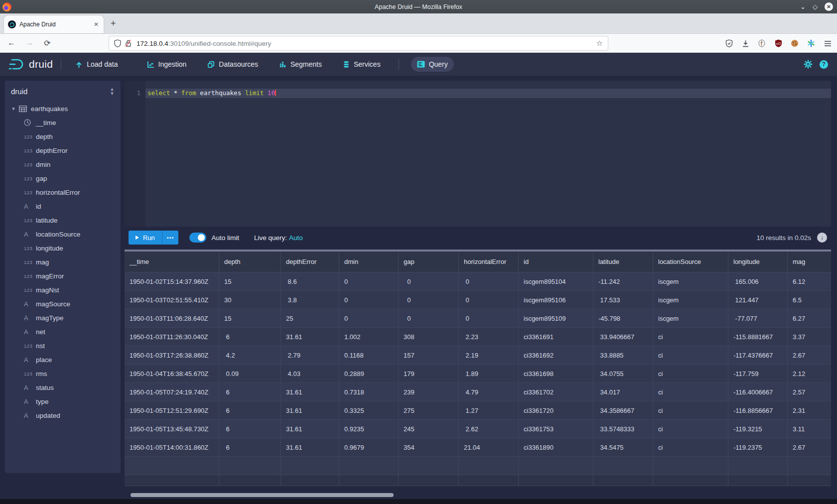 This screenshot has height=504, width=837. I want to click on table-cell: 34.3586667, so click(623, 410).